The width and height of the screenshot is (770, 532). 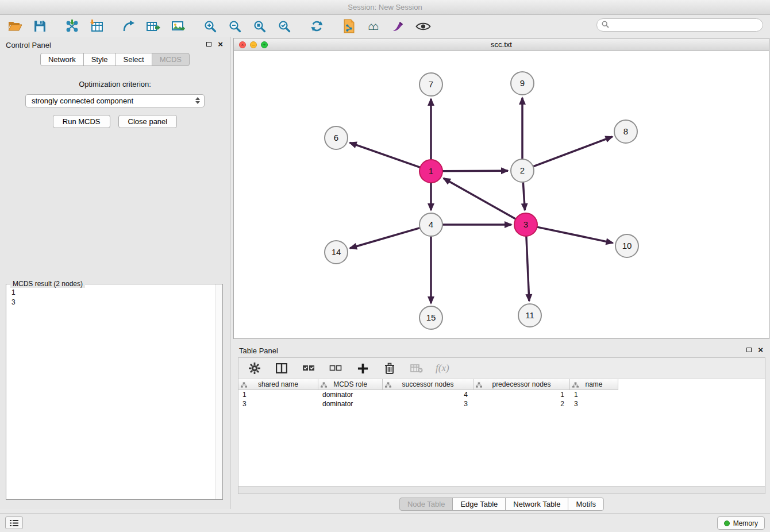 I want to click on graph-node-15: 15, so click(x=431, y=318).